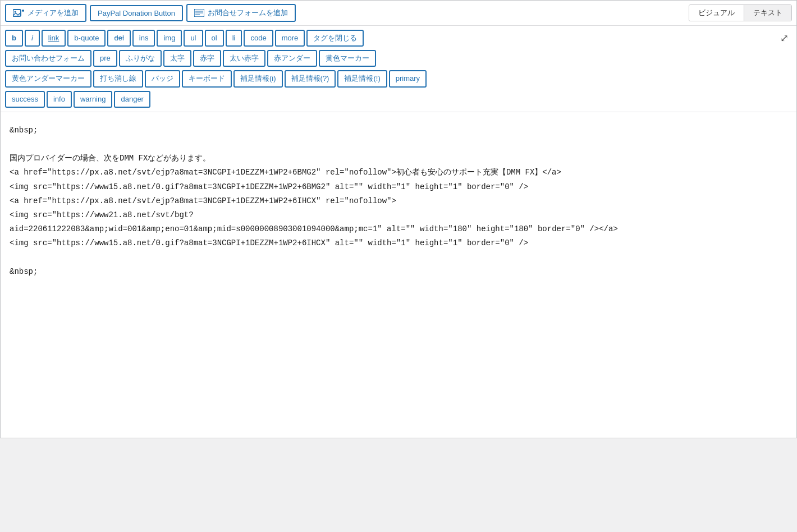 The width and height of the screenshot is (797, 532). What do you see at coordinates (19, 13) in the screenshot?
I see `media-icon` at bounding box center [19, 13].